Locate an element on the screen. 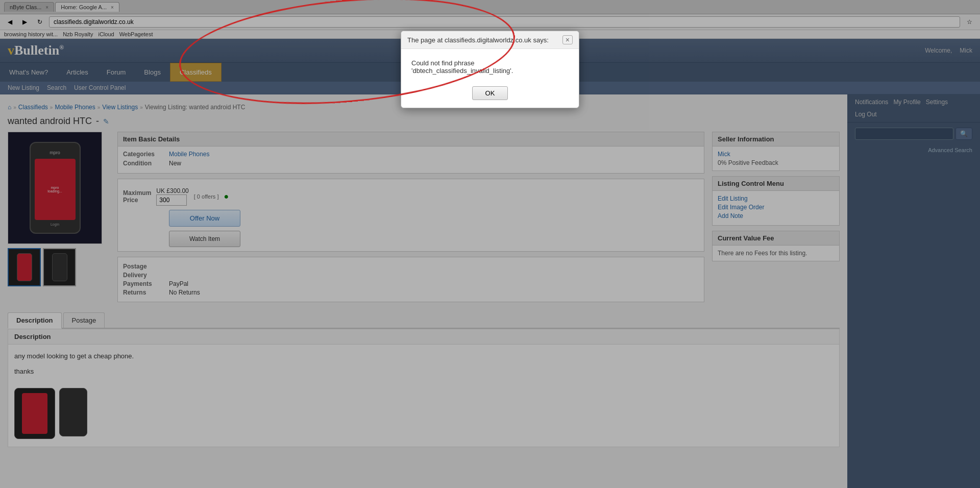 The width and height of the screenshot is (980, 488). listing-right: Seller Information Mick 0% Positive Feed… is located at coordinates (776, 217).